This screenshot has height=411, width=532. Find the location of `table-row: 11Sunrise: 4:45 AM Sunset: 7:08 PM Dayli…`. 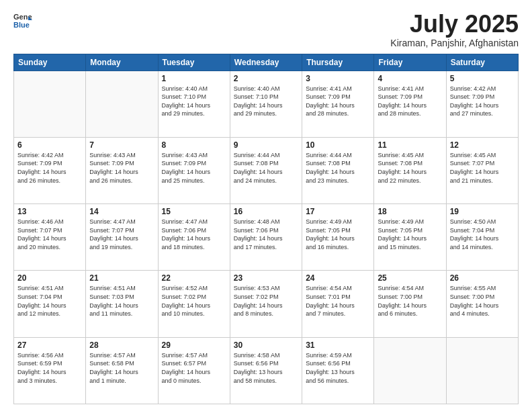

table-row: 11Sunrise: 4:45 AM Sunset: 7:08 PM Dayli… is located at coordinates (410, 171).